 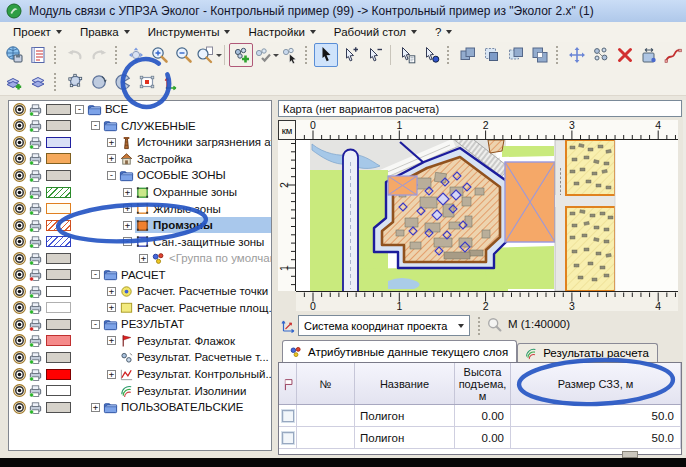 I want to click on redo-button, so click(x=99, y=55).